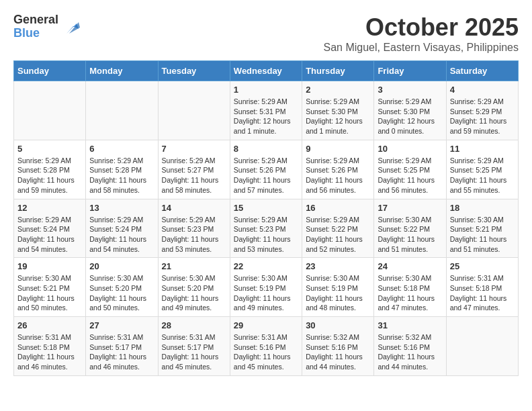 The width and height of the screenshot is (532, 411). Describe the element at coordinates (266, 71) in the screenshot. I see `weekday-header-row: SundayMondayTuesdayWednesdayThursdayFrid…` at that location.